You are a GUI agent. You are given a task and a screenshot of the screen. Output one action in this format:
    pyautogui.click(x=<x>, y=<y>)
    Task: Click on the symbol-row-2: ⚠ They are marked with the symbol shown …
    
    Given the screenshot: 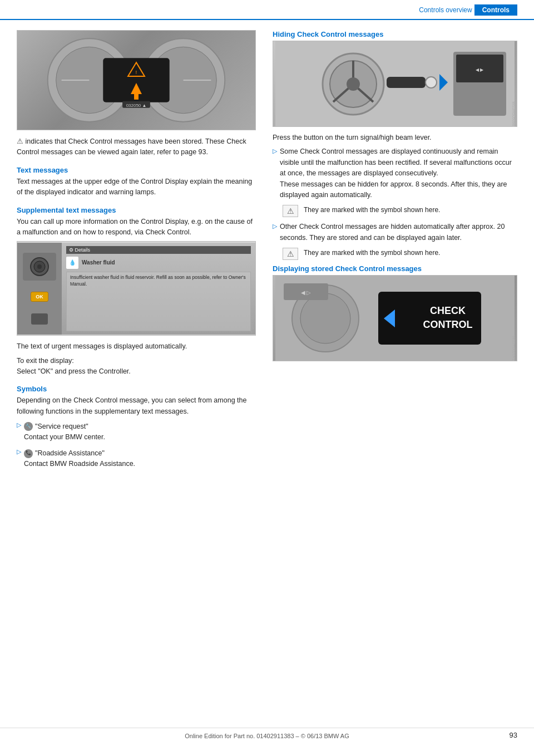 What is the action you would take?
    pyautogui.click(x=400, y=254)
    